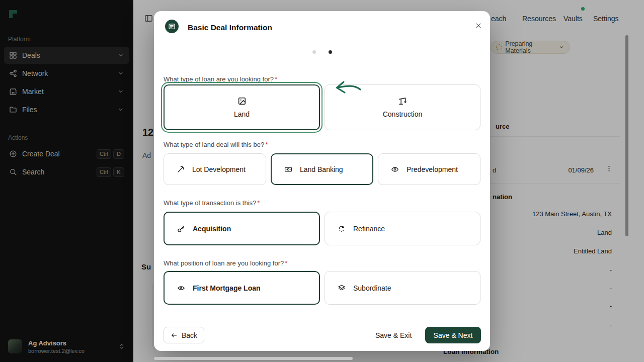 The image size is (644, 362). I want to click on option-label: Lot Development, so click(219, 169).